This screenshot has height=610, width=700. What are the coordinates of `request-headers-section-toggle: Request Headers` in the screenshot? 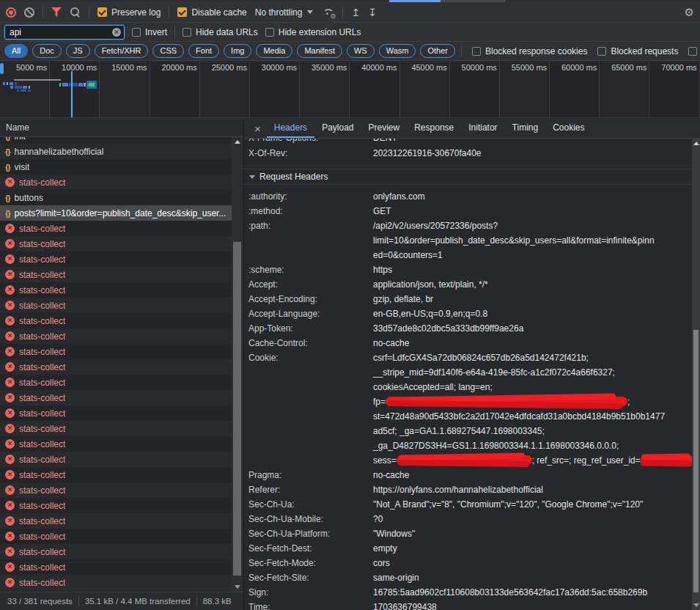 It's located at (468, 177).